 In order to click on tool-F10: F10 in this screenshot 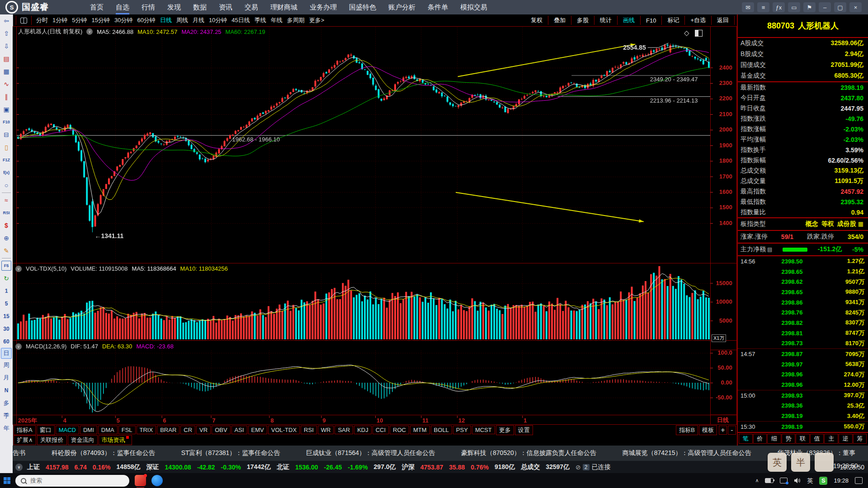, I will do `click(651, 21)`.